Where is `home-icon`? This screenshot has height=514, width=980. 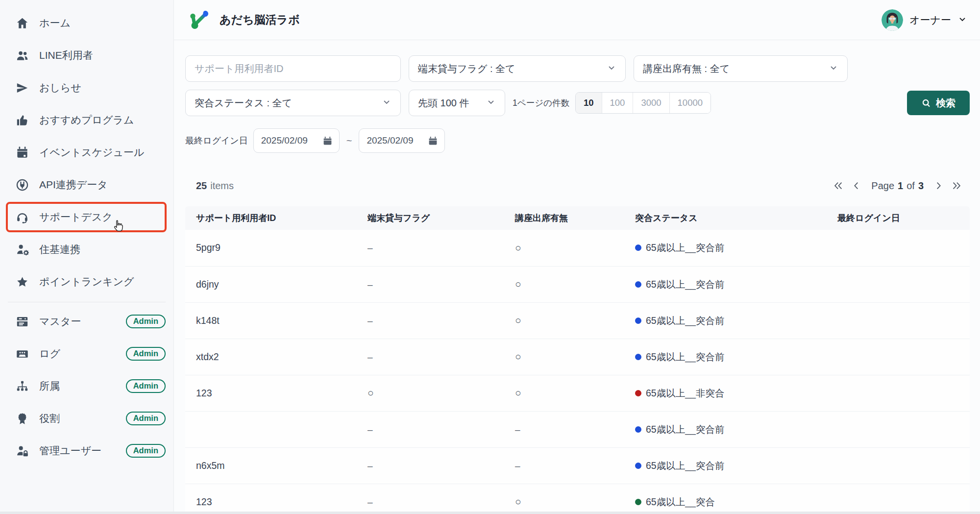 home-icon is located at coordinates (22, 23).